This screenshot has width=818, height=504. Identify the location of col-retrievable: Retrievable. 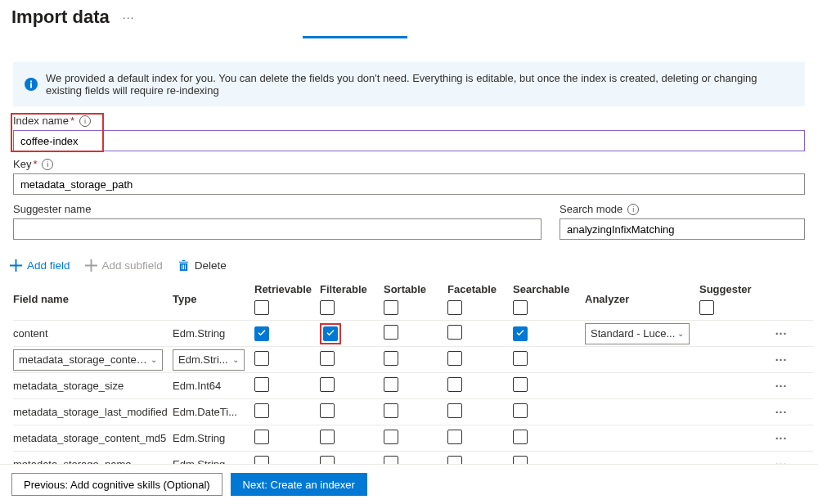
(283, 290).